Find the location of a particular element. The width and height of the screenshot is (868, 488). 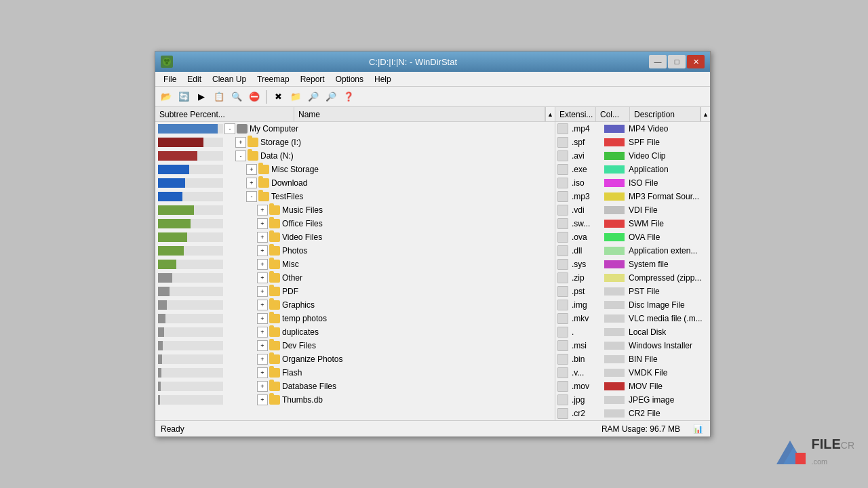

ext-row: .exeApplication is located at coordinates (633, 169).